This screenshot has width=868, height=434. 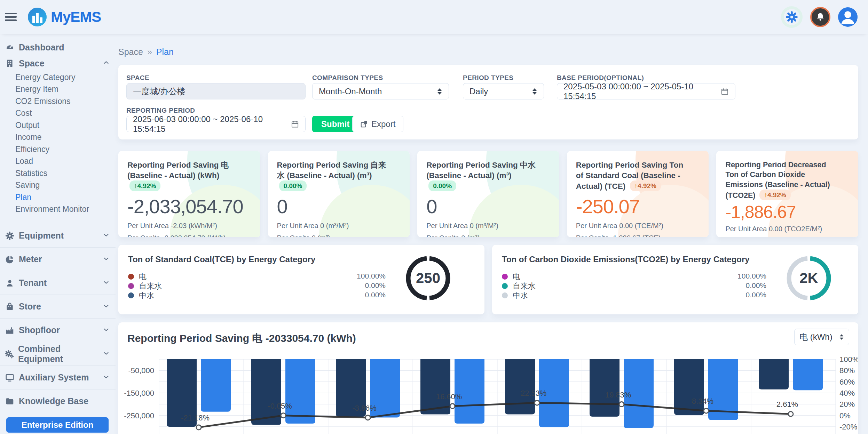 What do you see at coordinates (58, 307) in the screenshot?
I see `sidebar-item-store: Store` at bounding box center [58, 307].